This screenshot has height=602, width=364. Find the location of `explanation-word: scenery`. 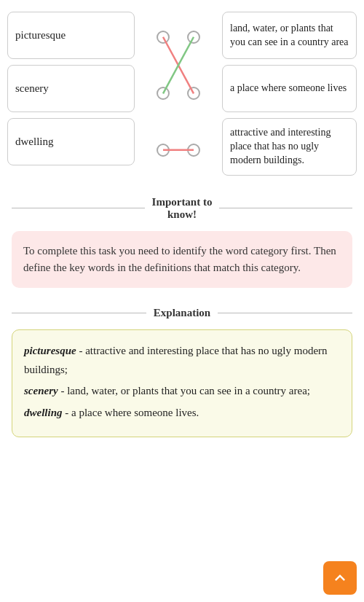

explanation-word: scenery is located at coordinates (41, 391).